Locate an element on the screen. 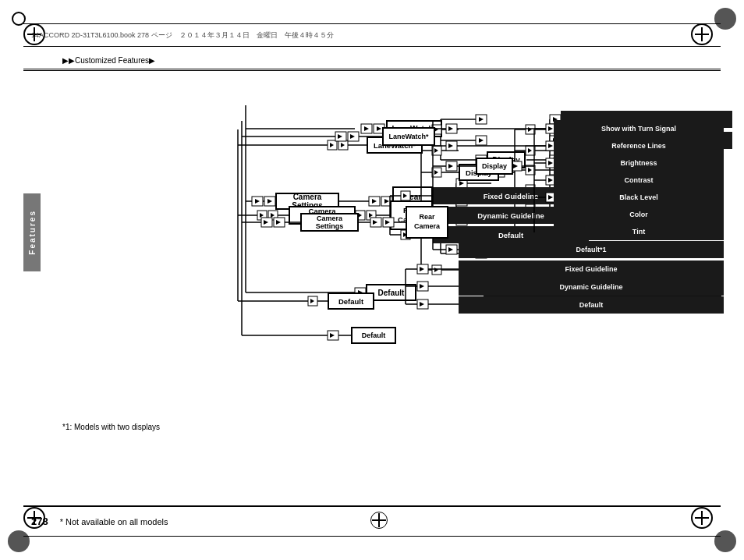 The image size is (744, 560). tint-final: Tint is located at coordinates (639, 232).